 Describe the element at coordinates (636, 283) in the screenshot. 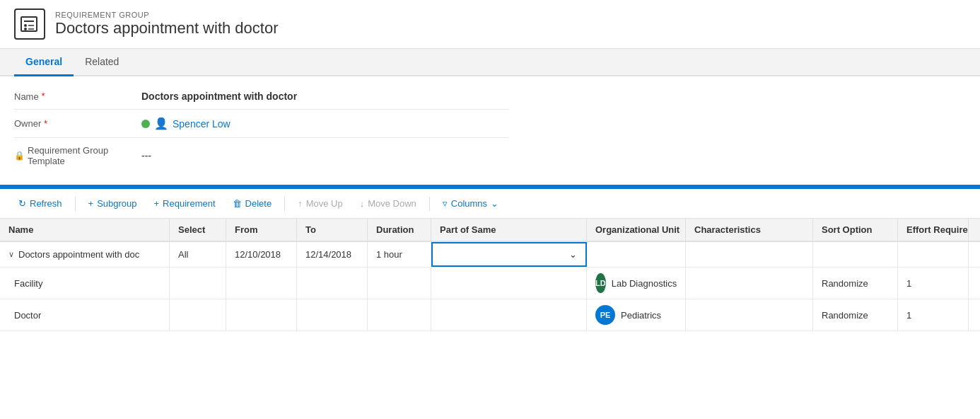

I see `row2-org-unit: LD Lab Diagnostics` at that location.